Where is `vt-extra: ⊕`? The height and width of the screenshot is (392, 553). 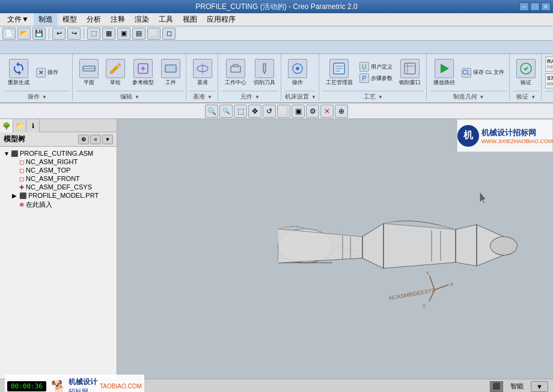 vt-extra: ⊕ is located at coordinates (341, 111).